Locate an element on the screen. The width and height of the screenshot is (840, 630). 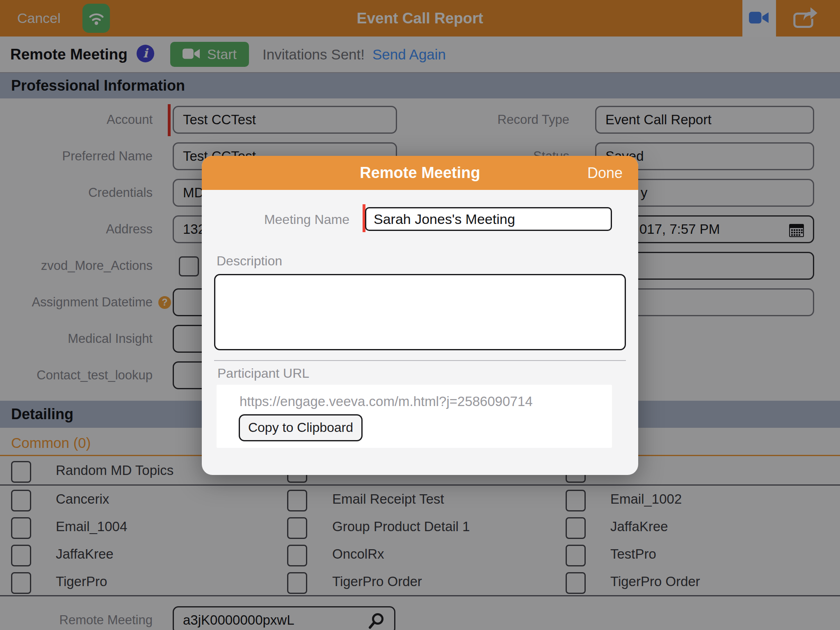
description-textarea is located at coordinates (420, 312).